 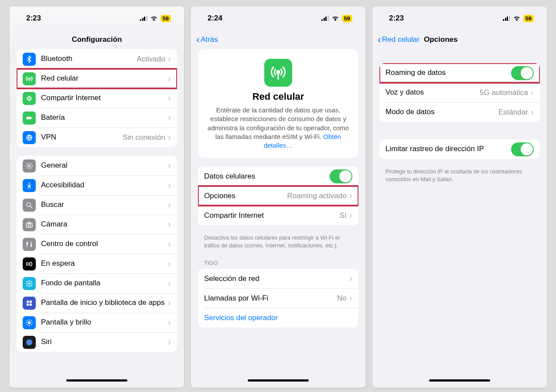 I want to click on settings-row: Cámara›, so click(x=97, y=225).